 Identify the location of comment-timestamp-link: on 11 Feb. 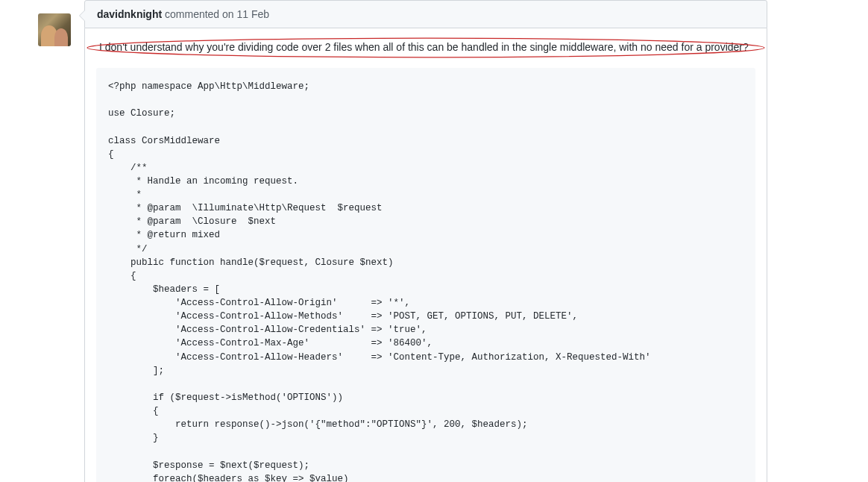
(246, 14).